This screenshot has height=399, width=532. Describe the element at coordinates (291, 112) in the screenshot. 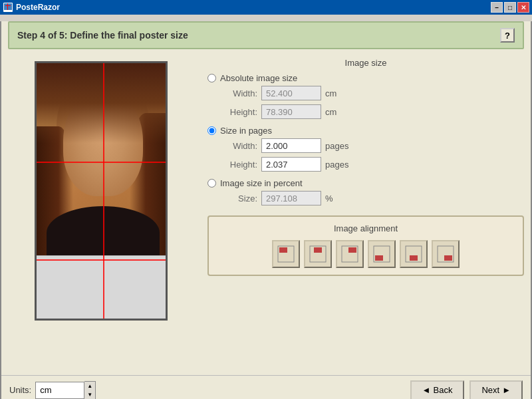

I see `abs-height-input` at that location.